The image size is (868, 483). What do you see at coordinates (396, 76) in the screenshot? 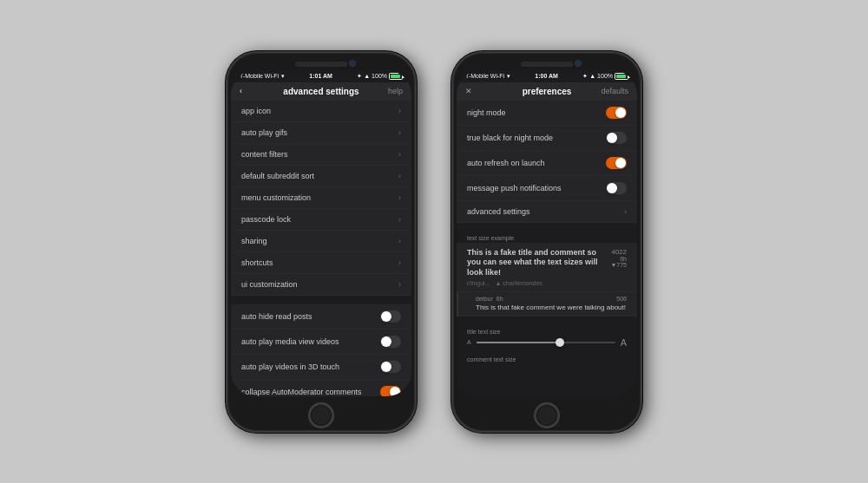
I see `left-battery-fill` at bounding box center [396, 76].